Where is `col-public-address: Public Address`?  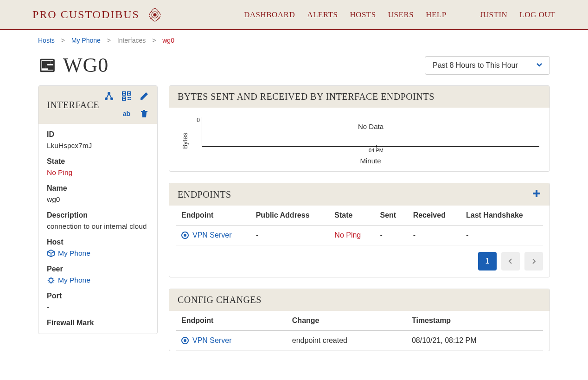
col-public-address: Public Address is located at coordinates (290, 215).